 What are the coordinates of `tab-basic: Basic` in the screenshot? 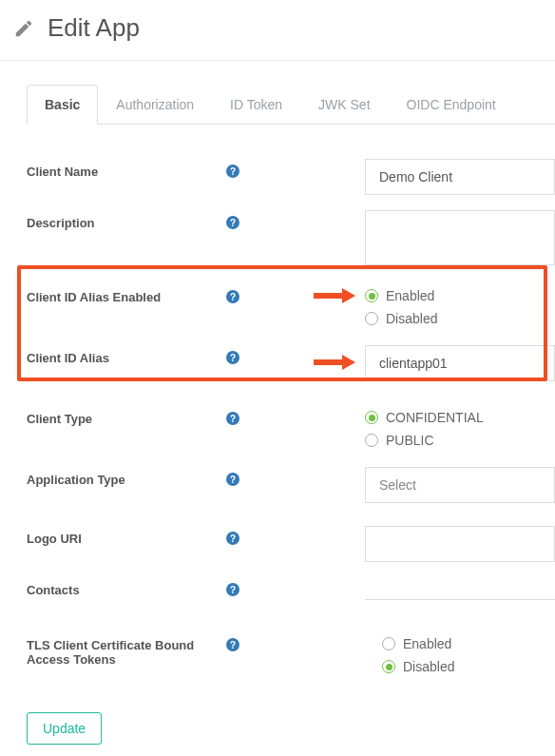 It's located at (63, 105).